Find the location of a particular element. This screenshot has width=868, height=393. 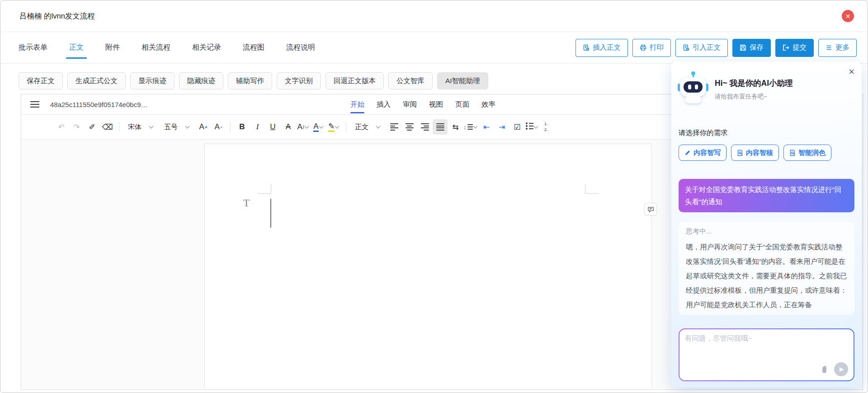

align-center-icon is located at coordinates (410, 127).